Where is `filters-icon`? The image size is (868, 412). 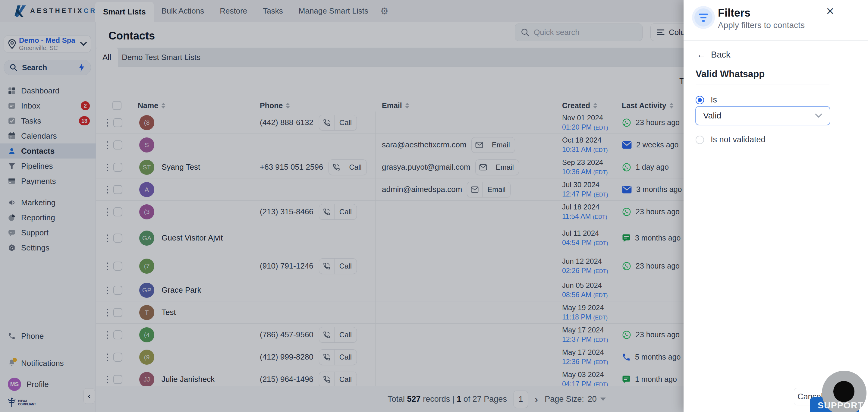
filters-icon is located at coordinates (704, 18).